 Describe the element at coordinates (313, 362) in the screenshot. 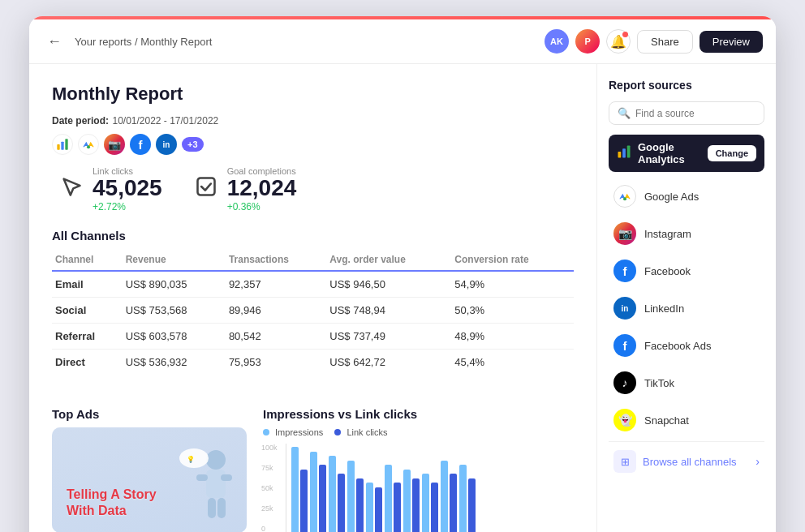

I see `table-row: DirectUS$ 536,93275,953US$ 642,7245,4%` at that location.